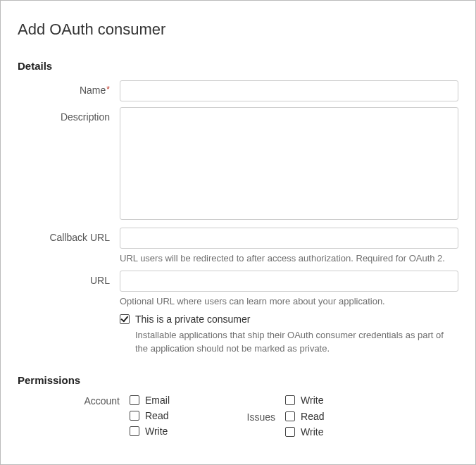 The height and width of the screenshot is (465, 476). I want to click on row-private-consumer: This is a private consumer Installable a…, so click(238, 335).